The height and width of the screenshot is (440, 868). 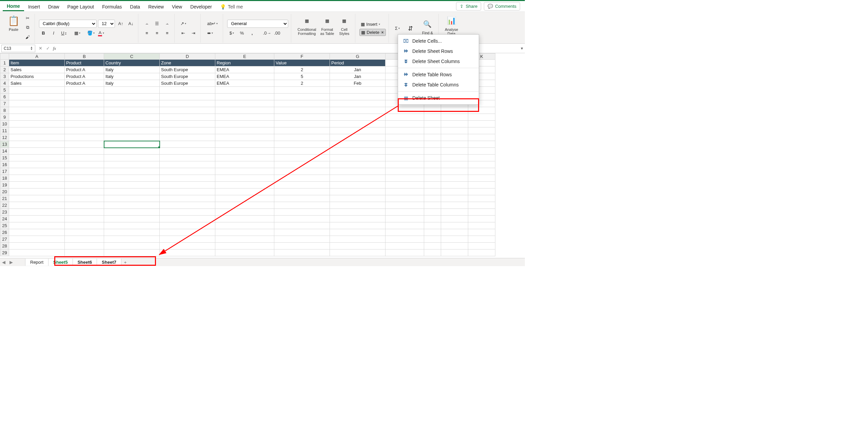 I want to click on sheet-nav-prev-button: ◀, so click(x=4, y=262).